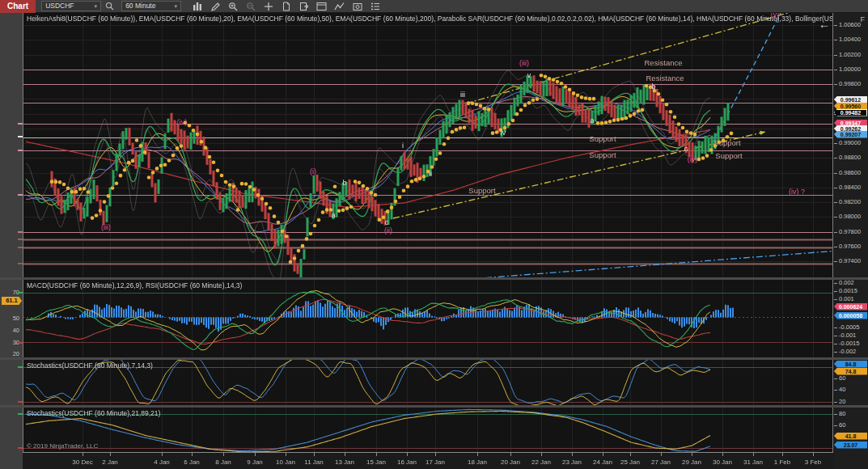 This screenshot has width=868, height=469. What do you see at coordinates (403, 146) in the screenshot?
I see `wave-count-label: i` at bounding box center [403, 146].